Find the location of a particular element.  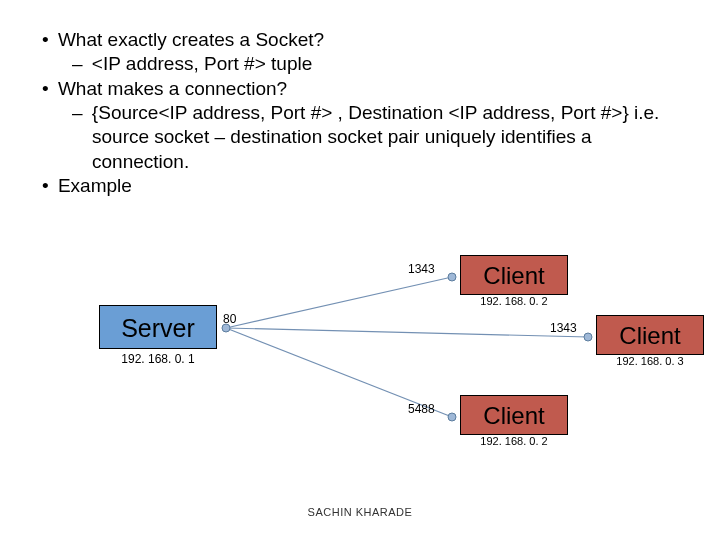

client2-ip: 192. 168. 0. 3 is located at coordinates (650, 361).